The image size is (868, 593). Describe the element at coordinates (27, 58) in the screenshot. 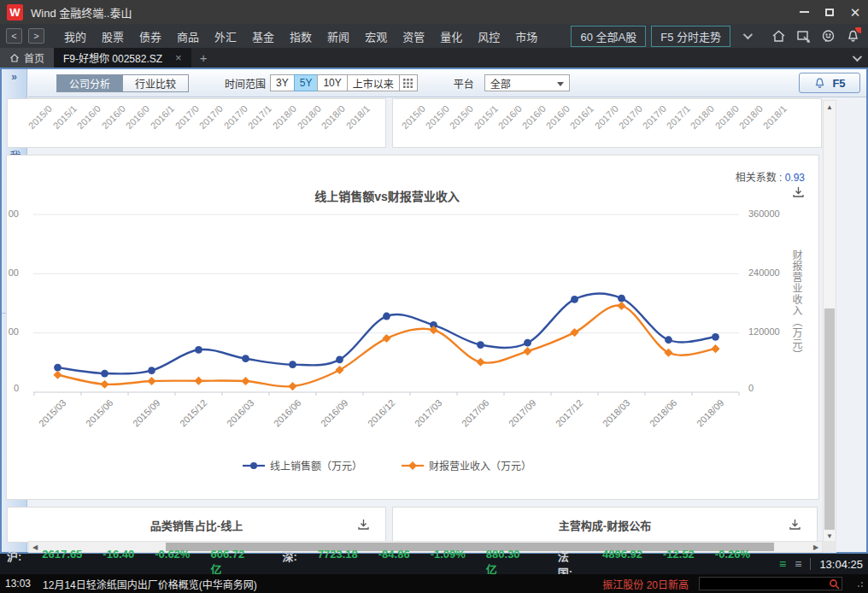

I see `tab-home: 首页` at that location.